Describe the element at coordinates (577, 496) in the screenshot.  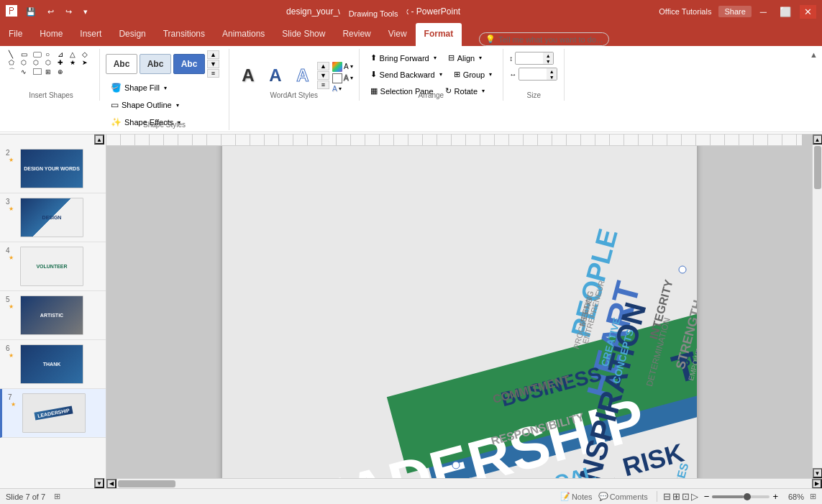
I see `notes-button: 📝 Notes` at that location.